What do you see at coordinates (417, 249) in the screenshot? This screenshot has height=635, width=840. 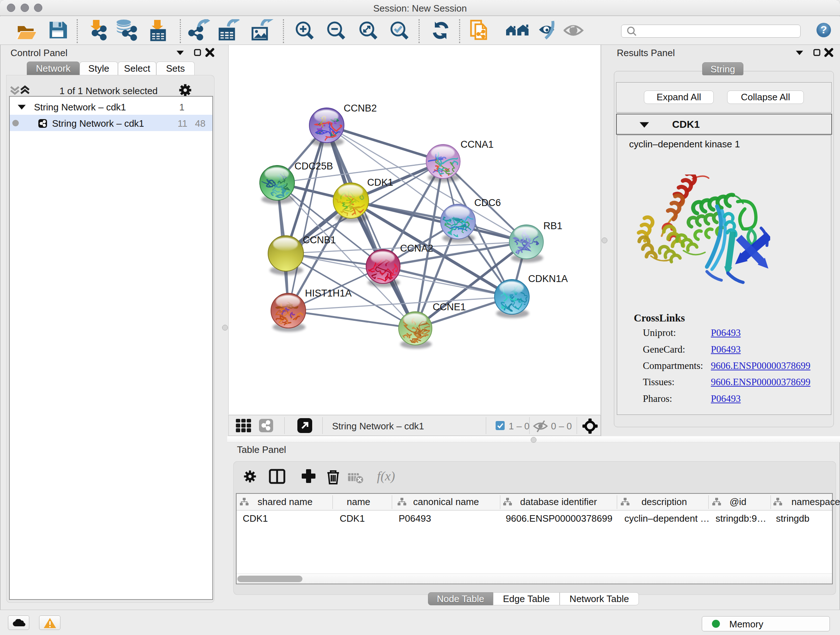 I see `svg-text: CCNA2` at bounding box center [417, 249].